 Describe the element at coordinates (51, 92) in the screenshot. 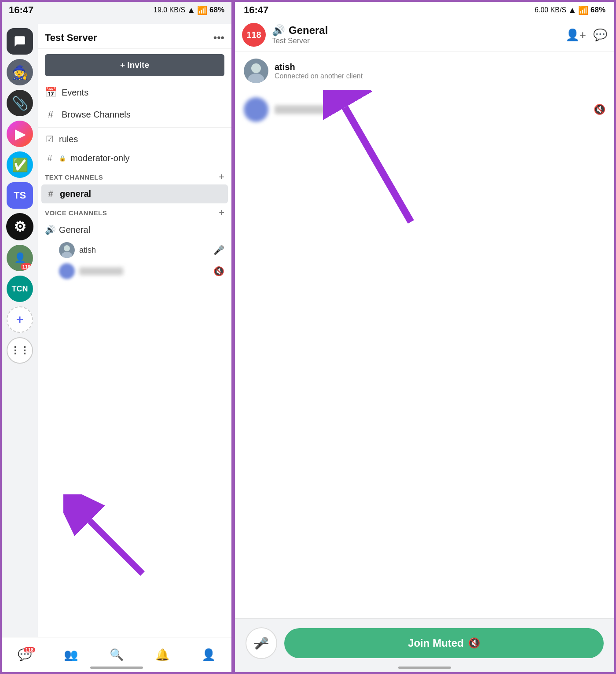

I see `events-icon: 📅` at that location.